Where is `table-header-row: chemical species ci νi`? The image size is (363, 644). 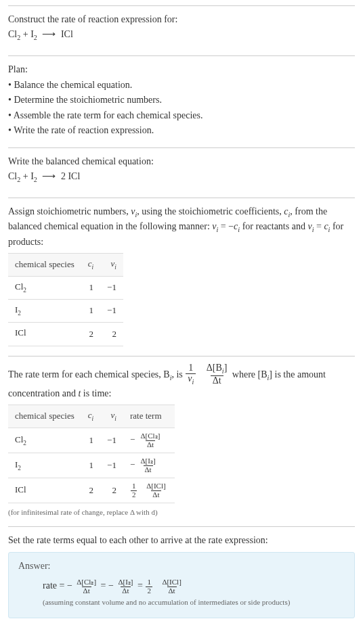
table-header-row: chemical species ci νi is located at coordinates (66, 265).